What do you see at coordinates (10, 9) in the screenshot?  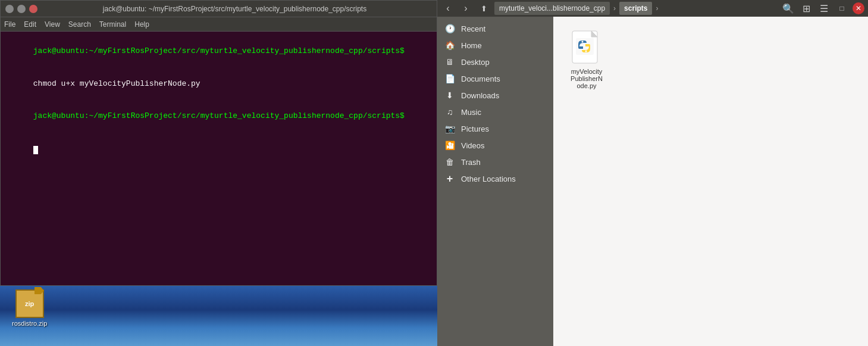 I see `terminal-minimize-button` at bounding box center [10, 9].